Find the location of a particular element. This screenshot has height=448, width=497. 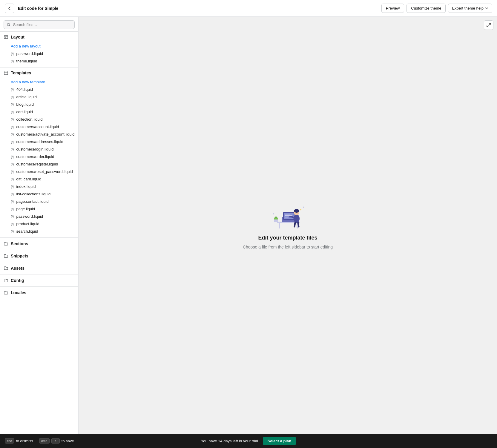

layout-section: Layout Add a new layout {/} password.liq… is located at coordinates (39, 50).